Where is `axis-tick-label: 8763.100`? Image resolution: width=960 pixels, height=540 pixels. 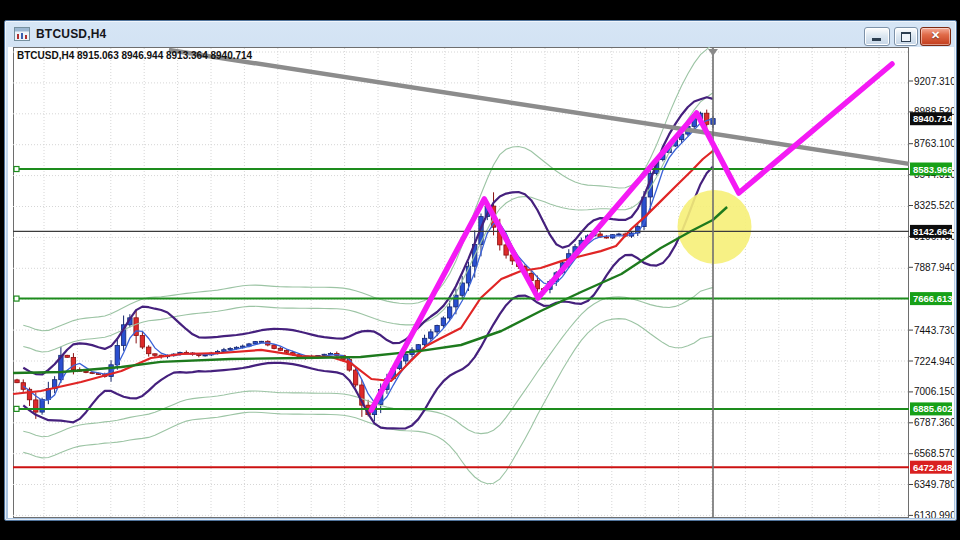 axis-tick-label: 8763.100 is located at coordinates (934, 144).